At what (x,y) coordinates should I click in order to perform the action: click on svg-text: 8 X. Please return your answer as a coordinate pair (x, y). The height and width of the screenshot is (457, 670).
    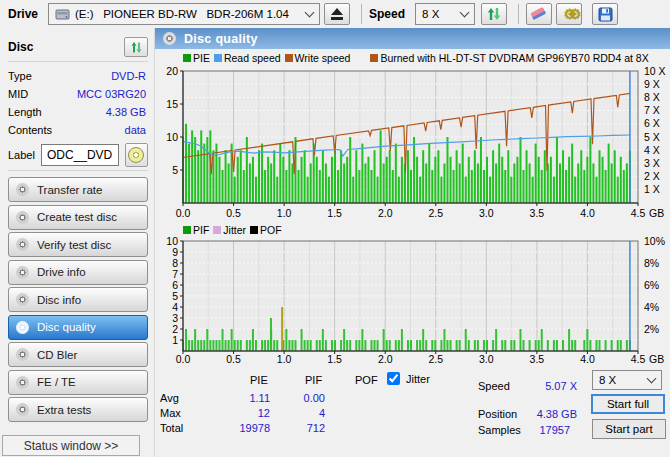
    Looking at the image, I should click on (652, 97).